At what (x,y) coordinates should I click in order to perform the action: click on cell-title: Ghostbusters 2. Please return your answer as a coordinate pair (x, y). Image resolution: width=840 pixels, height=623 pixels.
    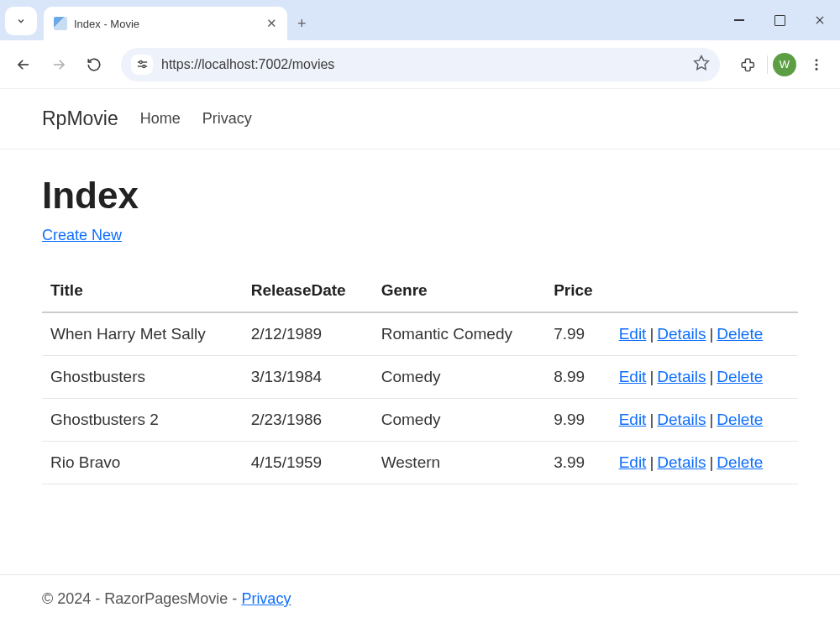
    Looking at the image, I should click on (143, 420).